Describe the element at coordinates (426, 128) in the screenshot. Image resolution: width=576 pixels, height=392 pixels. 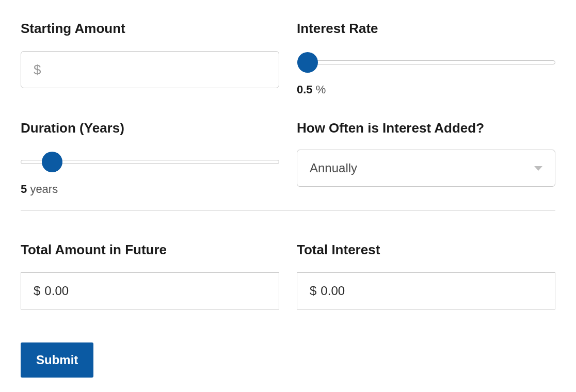
I see `compounding-label: How Often is Interest Added?` at that location.